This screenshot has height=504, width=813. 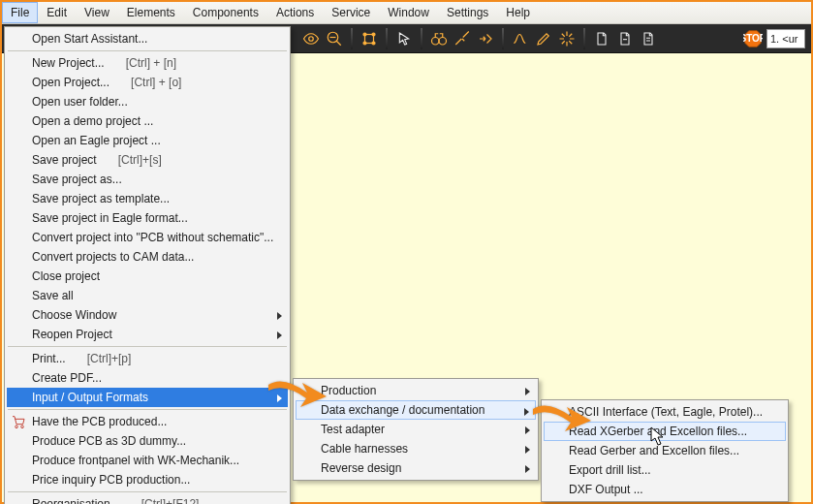 I want to click on menu-actions: Actions, so click(x=295, y=13).